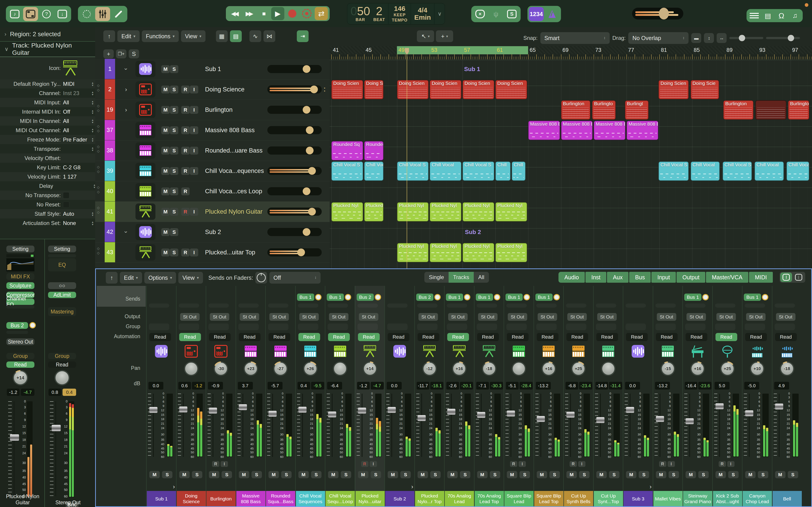 This screenshot has height=507, width=812. Describe the element at coordinates (757, 369) in the screenshot. I see `pan-knob: +10` at that location.